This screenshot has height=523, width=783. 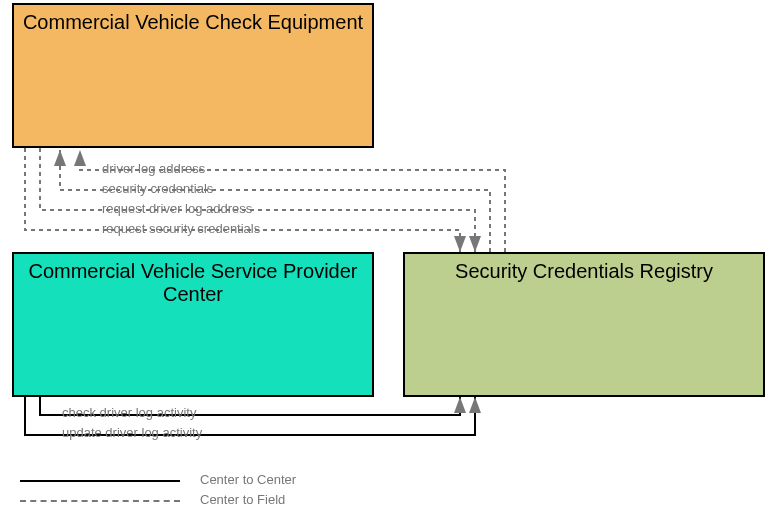 What do you see at coordinates (181, 228) in the screenshot?
I see `flow-label: request security credentials` at bounding box center [181, 228].